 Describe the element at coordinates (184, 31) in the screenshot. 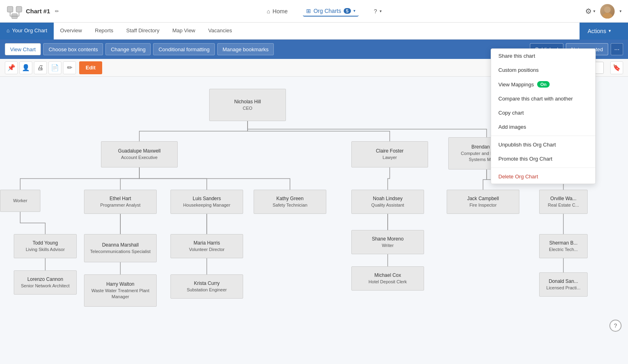

I see `tab-map-view: Map View` at that location.